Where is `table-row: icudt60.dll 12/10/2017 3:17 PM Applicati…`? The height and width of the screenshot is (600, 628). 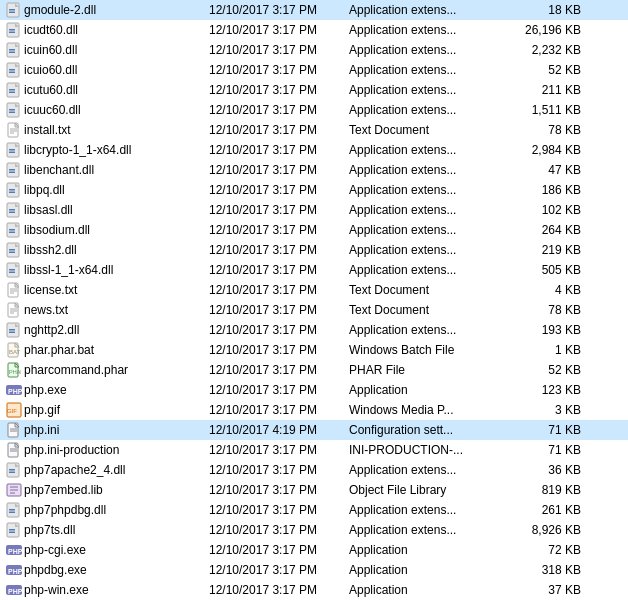
table-row: icudt60.dll 12/10/2017 3:17 PM Applicati… is located at coordinates (314, 30).